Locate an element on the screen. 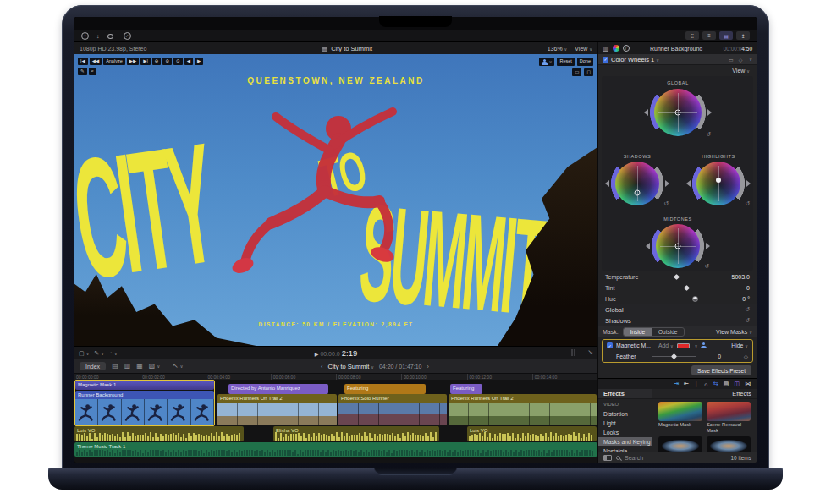 The width and height of the screenshot is (831, 504). prev-project-arrow: ‹ is located at coordinates (322, 367).